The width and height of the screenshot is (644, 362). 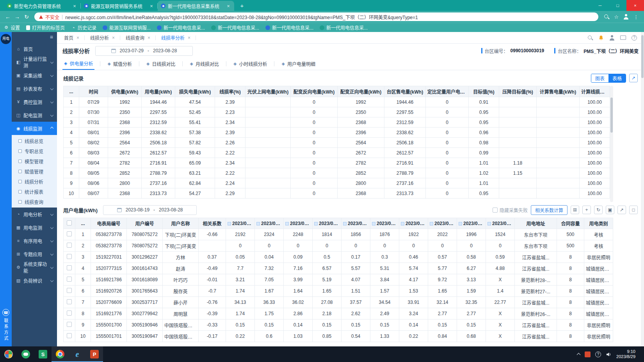 What do you see at coordinates (617, 78) in the screenshot?
I see `table-view-button: 表格` at bounding box center [617, 78].